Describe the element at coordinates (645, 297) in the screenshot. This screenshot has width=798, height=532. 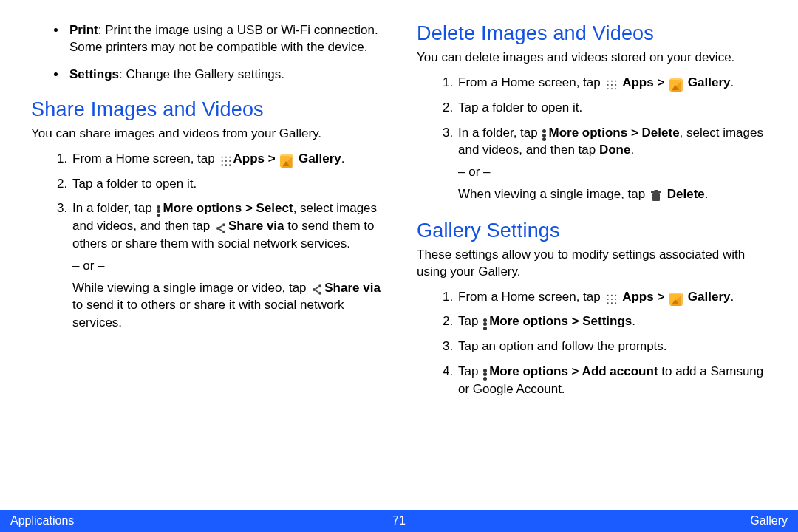
I see `set-step1-apps: Apps >` at that location.